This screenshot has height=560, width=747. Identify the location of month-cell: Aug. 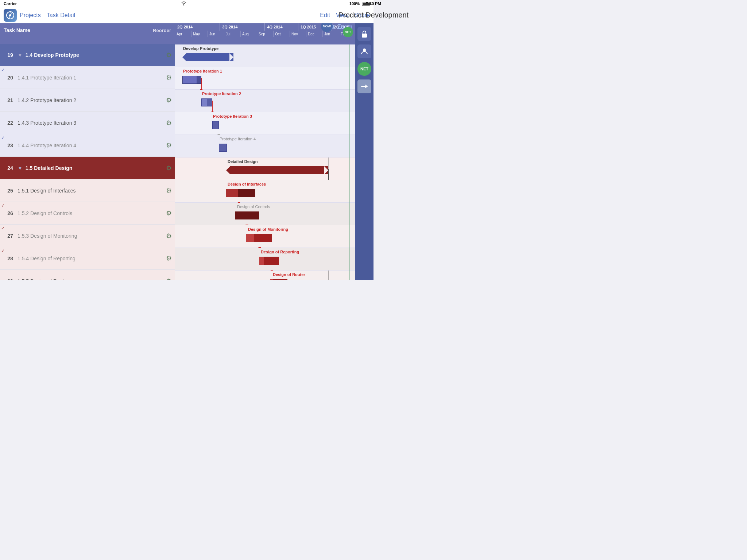
(249, 34).